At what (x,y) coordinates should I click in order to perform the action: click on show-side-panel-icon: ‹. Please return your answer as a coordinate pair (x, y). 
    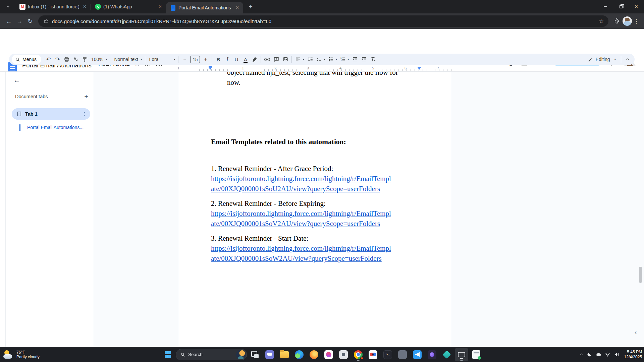
    Looking at the image, I should click on (636, 332).